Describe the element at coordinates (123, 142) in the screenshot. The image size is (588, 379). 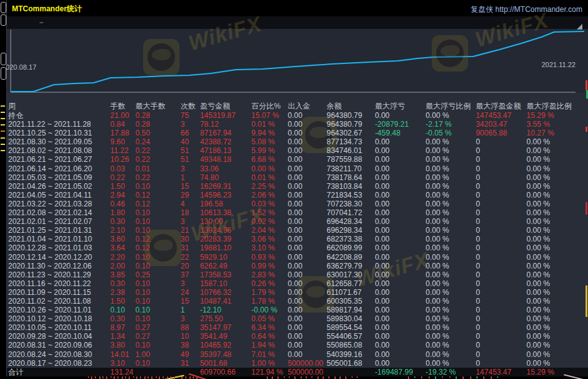
I see `cell-lots: 9.60` at that location.